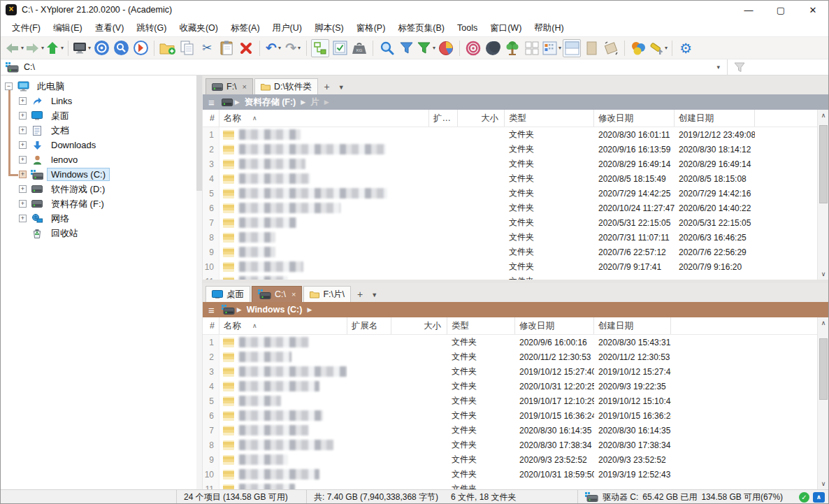  Describe the element at coordinates (658, 48) in the screenshot. I see `highlight-button: ▾` at that location.